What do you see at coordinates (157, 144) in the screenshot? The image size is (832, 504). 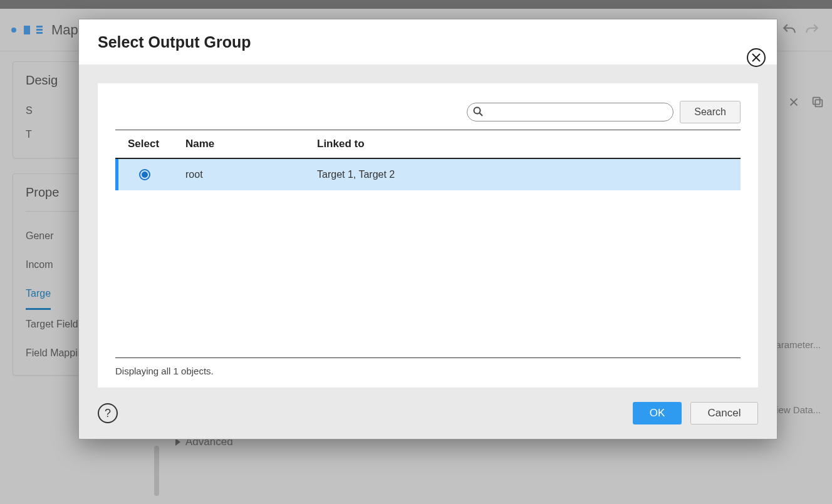 I see `column-select: Select` at bounding box center [157, 144].